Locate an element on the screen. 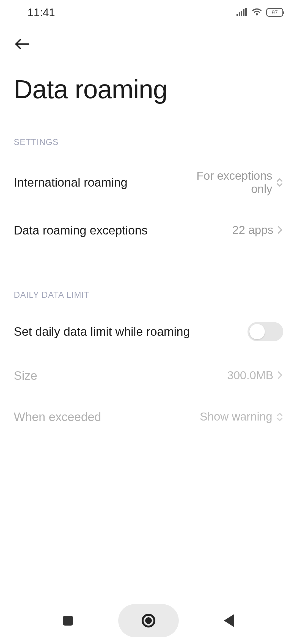 Image resolution: width=297 pixels, height=644 pixels. battery-level: 97 is located at coordinates (275, 13).